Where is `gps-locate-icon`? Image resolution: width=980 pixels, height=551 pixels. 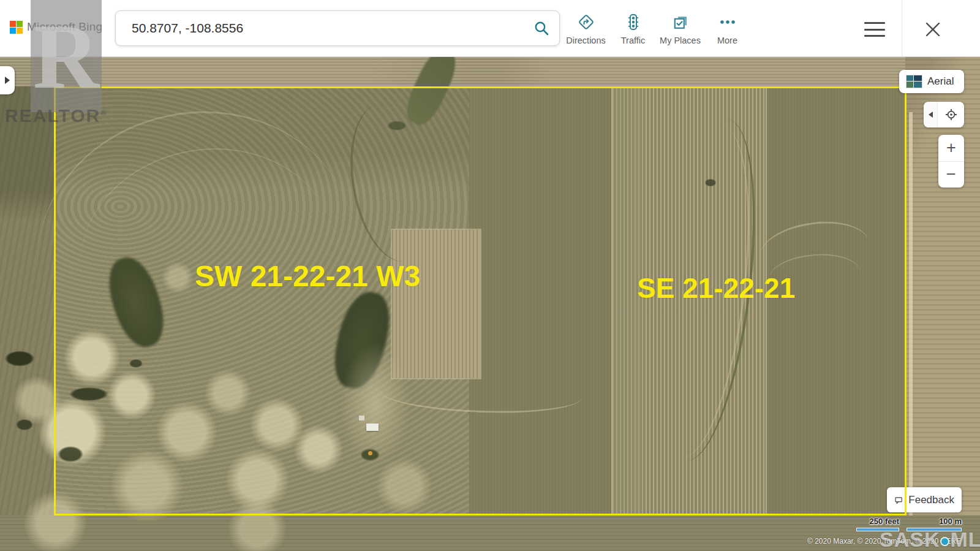
gps-locate-icon is located at coordinates (951, 115).